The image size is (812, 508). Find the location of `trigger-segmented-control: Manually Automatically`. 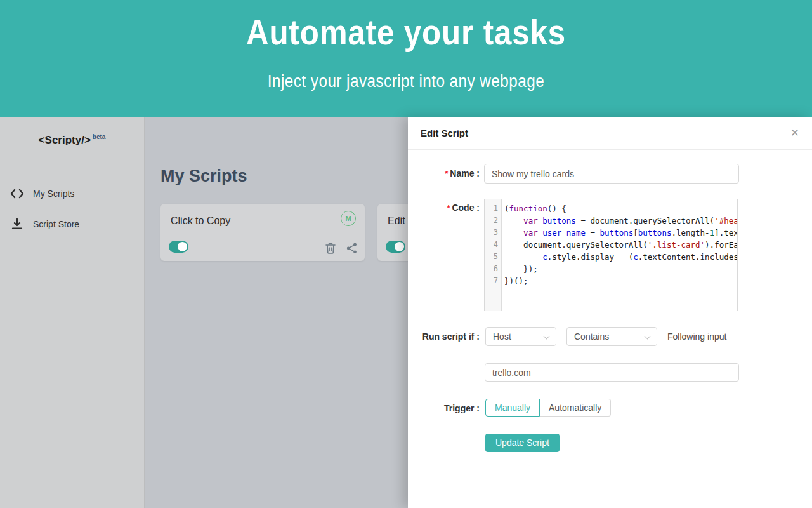

trigger-segmented-control: Manually Automatically is located at coordinates (548, 408).